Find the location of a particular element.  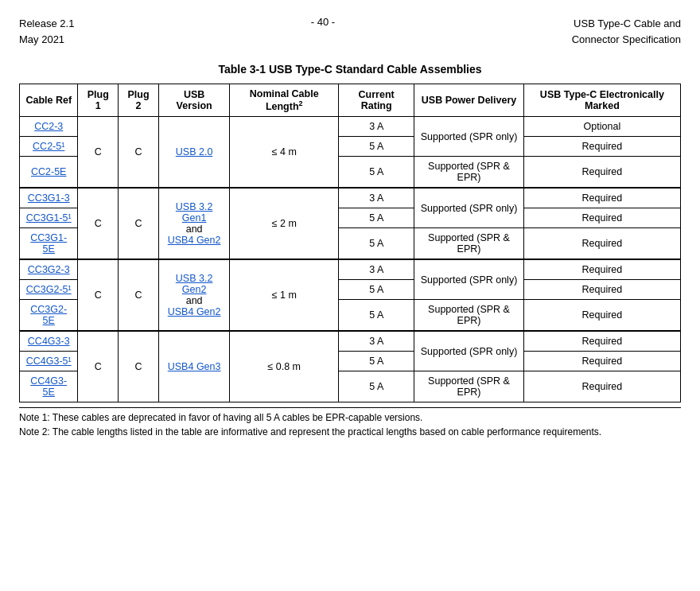

cable-ref-link: CC2-5E is located at coordinates (49, 172).